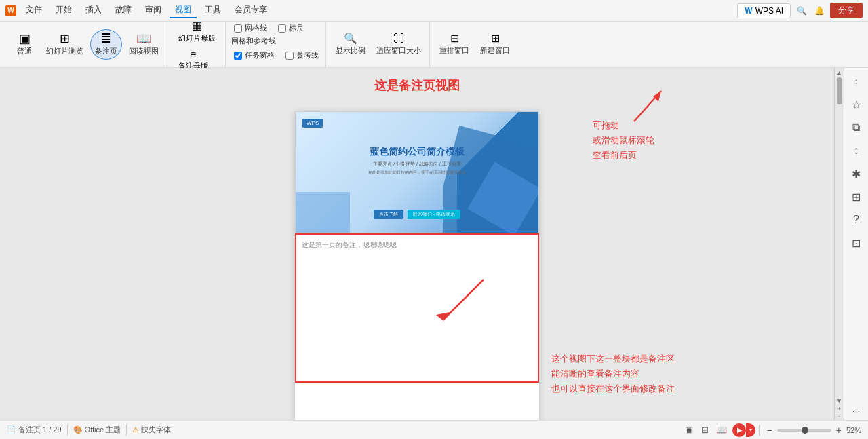 The width and height of the screenshot is (868, 439). I want to click on toolbar: ▣ 普通 ⊞ 幻灯片浏览 ≣ 备注页 📖 阅读视图 ▦ 幻灯片母版, so click(434, 45).